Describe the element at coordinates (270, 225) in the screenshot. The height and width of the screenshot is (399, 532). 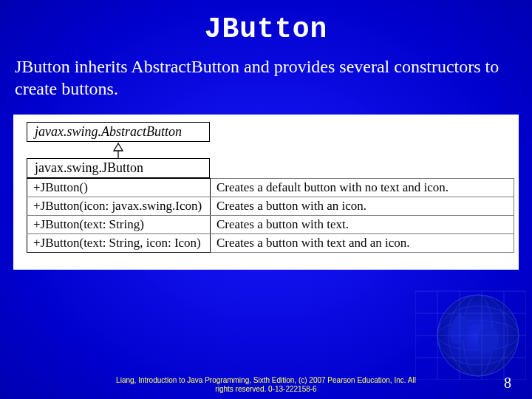
I see `table-row: +JButton(text: String)Creates a button w…` at that location.